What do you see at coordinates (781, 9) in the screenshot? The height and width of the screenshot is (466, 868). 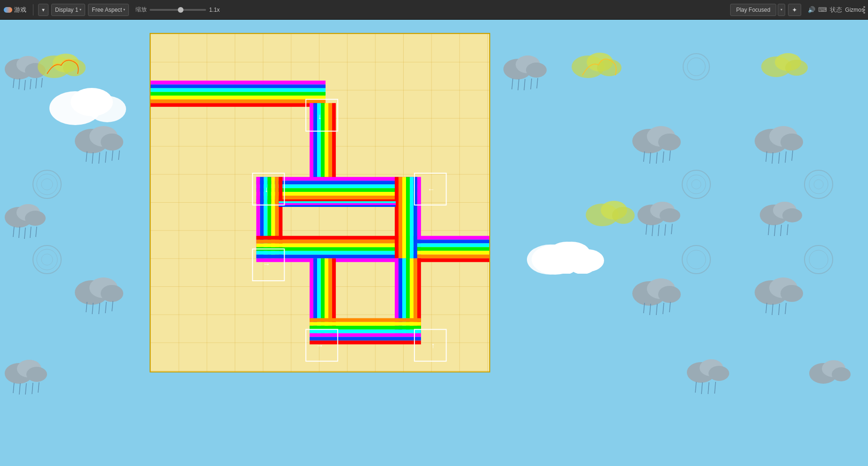 I see `play-focused-arrow-icon: ▾` at bounding box center [781, 9].